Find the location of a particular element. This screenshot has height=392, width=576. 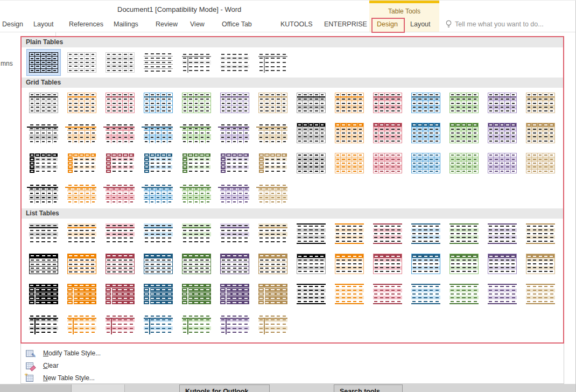

table-style-thumb-p1 is located at coordinates (44, 62).